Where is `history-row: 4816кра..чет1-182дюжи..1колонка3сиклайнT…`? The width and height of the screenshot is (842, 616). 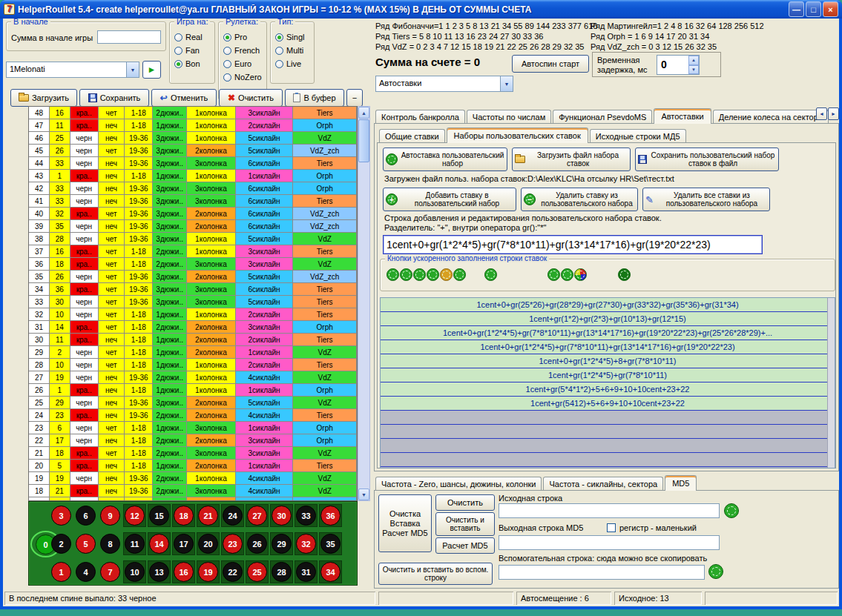
history-row: 4816кра..чет1-182дюжи..1колонка3сиклайнT… is located at coordinates (193, 113).